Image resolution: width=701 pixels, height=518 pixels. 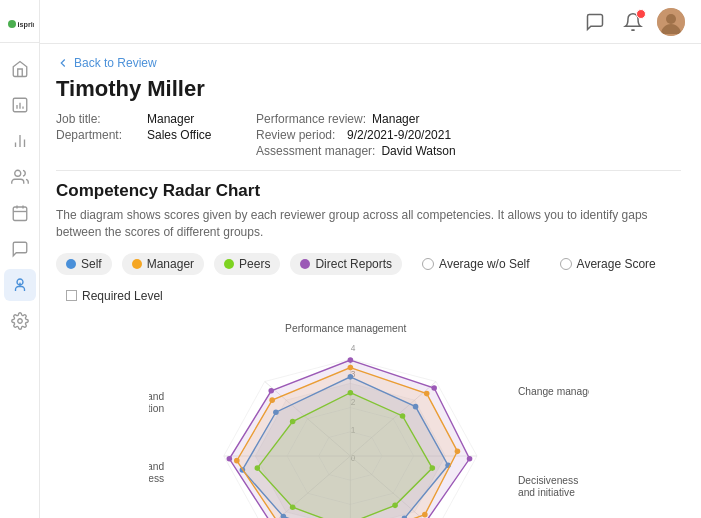 What do you see at coordinates (20, 177) in the screenshot?
I see `sidebar-item-users` at bounding box center [20, 177].